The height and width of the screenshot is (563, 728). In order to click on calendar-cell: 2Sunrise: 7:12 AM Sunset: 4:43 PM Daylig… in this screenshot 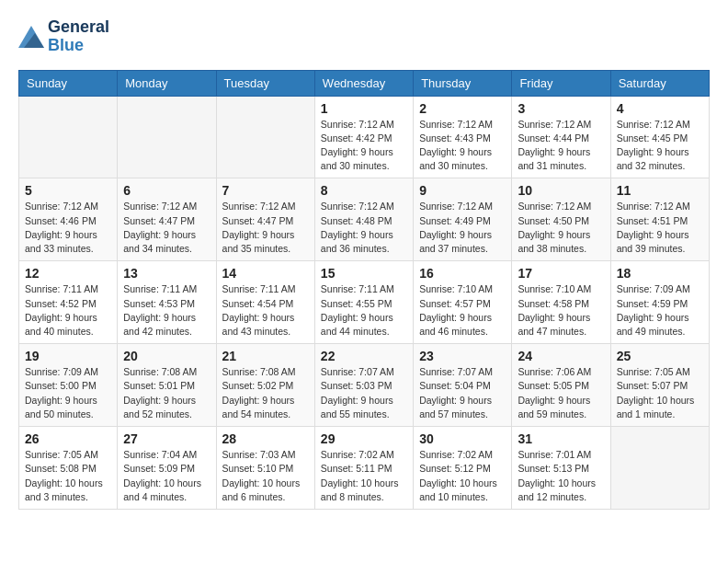, I will do `click(463, 137)`.